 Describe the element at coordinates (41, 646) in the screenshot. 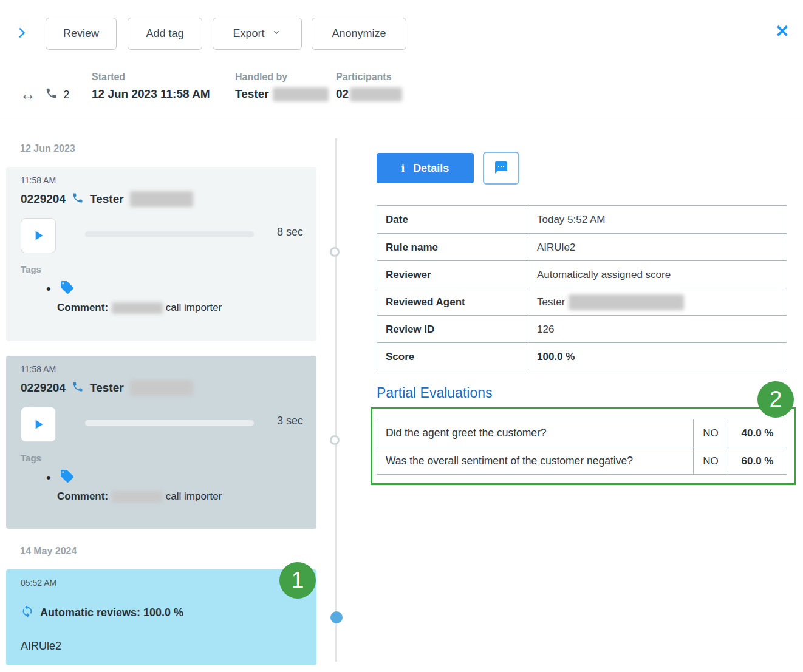

I see `rule-name: AIRUle2` at that location.